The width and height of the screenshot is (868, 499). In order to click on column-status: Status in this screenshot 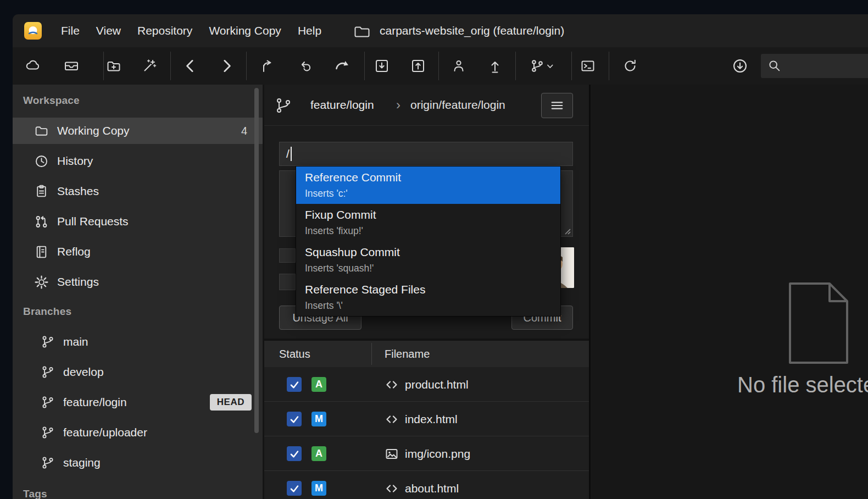, I will do `click(294, 354)`.